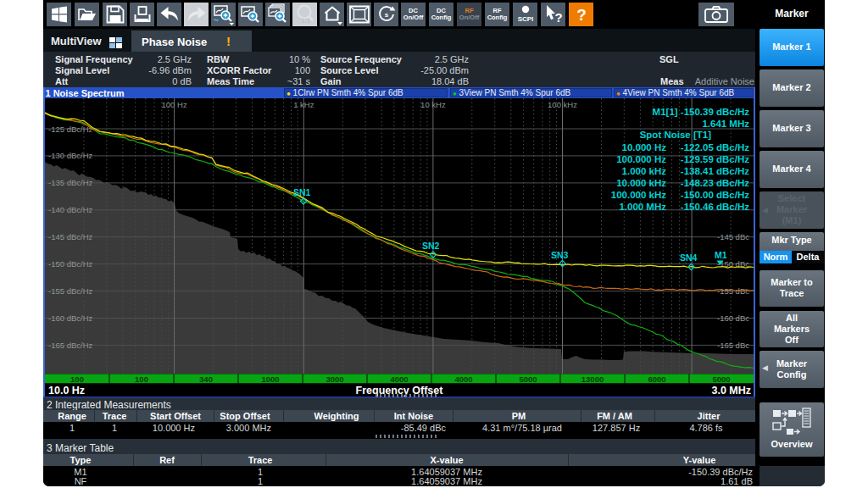 This screenshot has width=868, height=488. What do you see at coordinates (731, 391) in the screenshot?
I see `svg-text: 3.0 MHz` at bounding box center [731, 391].